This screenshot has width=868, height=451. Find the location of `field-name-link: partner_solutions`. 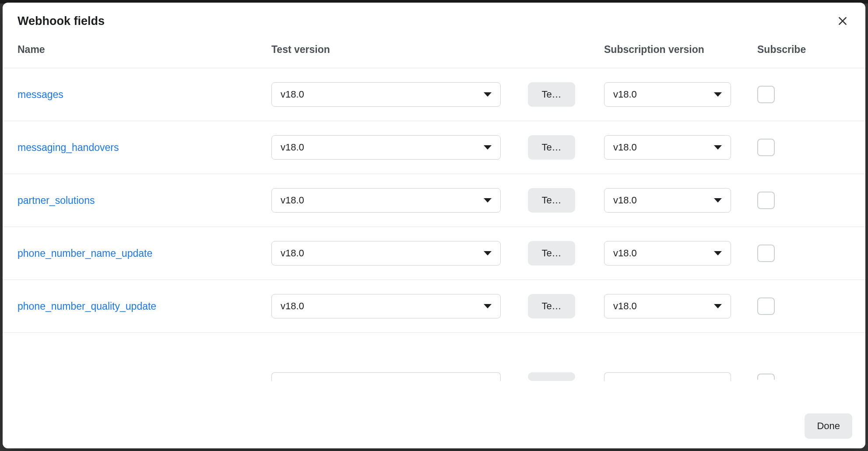

field-name-link: partner_solutions is located at coordinates (144, 200).